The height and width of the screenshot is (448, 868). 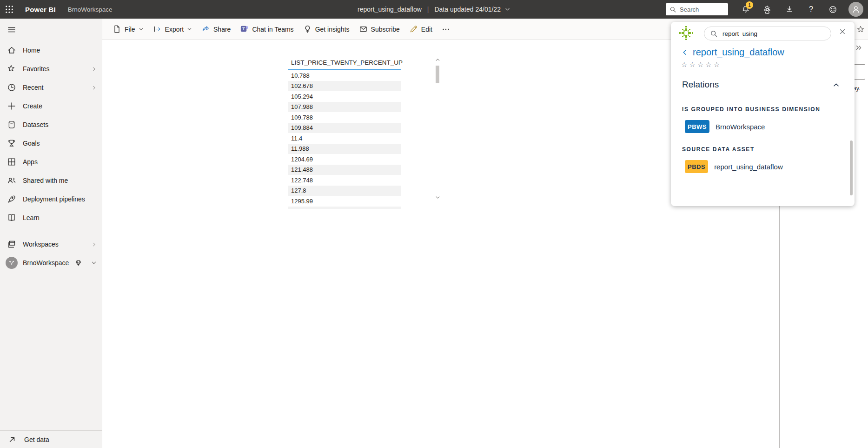 I want to click on asset-type-badge: PBDS, so click(x=696, y=167).